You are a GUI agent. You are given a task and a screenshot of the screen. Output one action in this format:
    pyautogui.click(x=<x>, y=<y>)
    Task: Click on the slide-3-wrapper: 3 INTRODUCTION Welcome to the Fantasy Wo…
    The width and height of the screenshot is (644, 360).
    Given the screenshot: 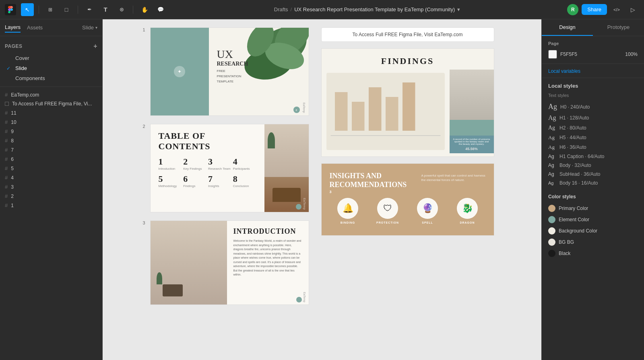 What is the action you would take?
    pyautogui.click(x=229, y=263)
    